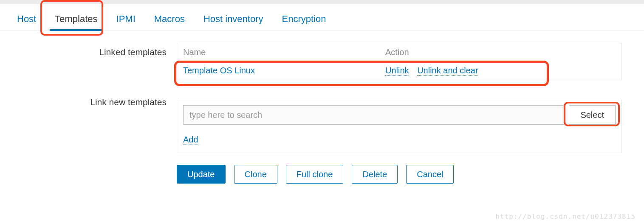  What do you see at coordinates (315, 174) in the screenshot?
I see `full-clone-button: Full clone` at bounding box center [315, 174].